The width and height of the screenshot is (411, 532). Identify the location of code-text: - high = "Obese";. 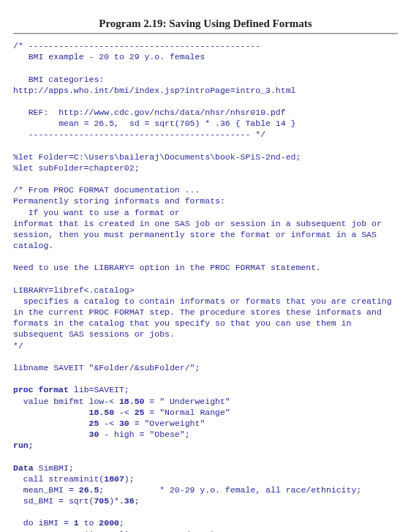
(144, 435).